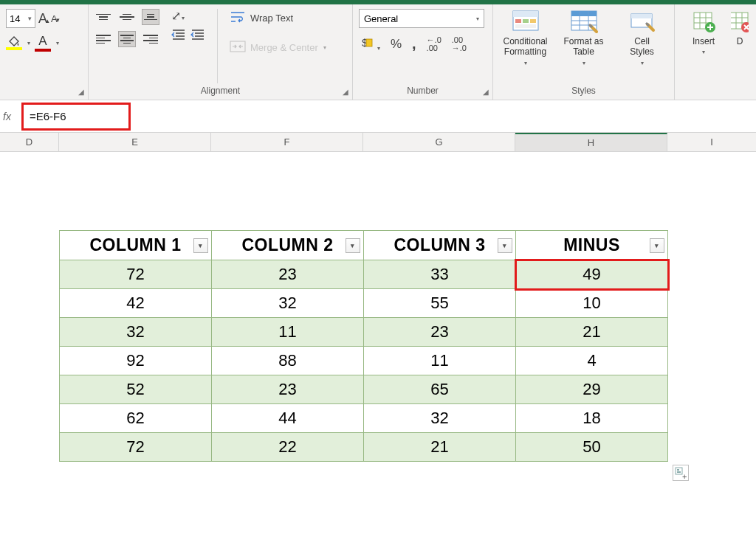 This screenshot has height=551, width=756. What do you see at coordinates (287, 142) in the screenshot?
I see `col-header-f: F` at bounding box center [287, 142].